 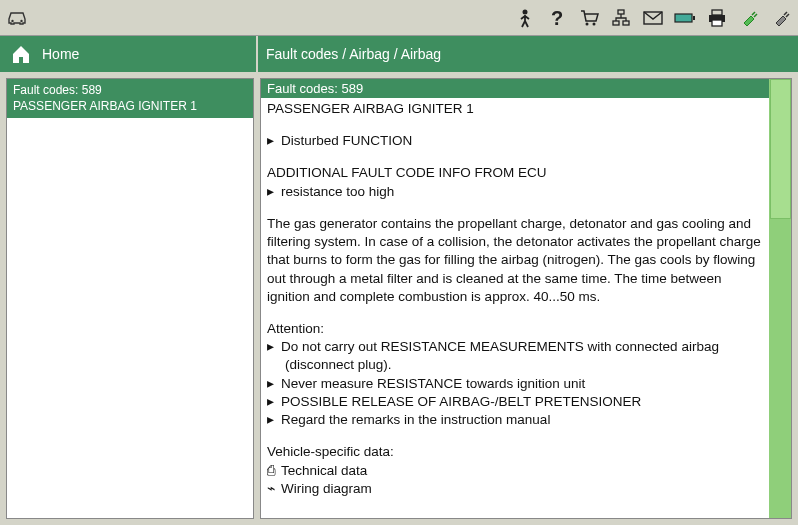 What do you see at coordinates (589, 18) in the screenshot?
I see `cart-icon` at bounding box center [589, 18].